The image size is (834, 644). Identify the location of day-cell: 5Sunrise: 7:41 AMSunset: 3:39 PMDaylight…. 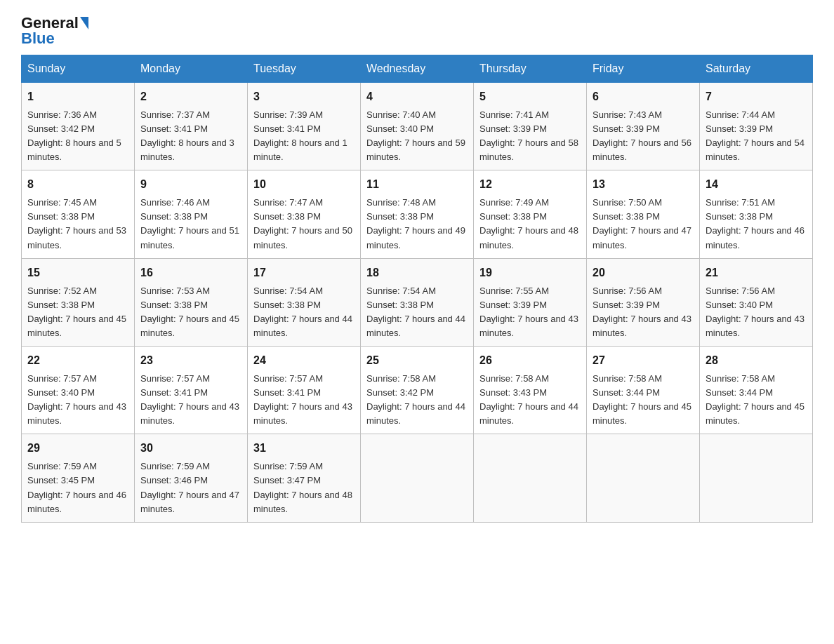
(531, 126).